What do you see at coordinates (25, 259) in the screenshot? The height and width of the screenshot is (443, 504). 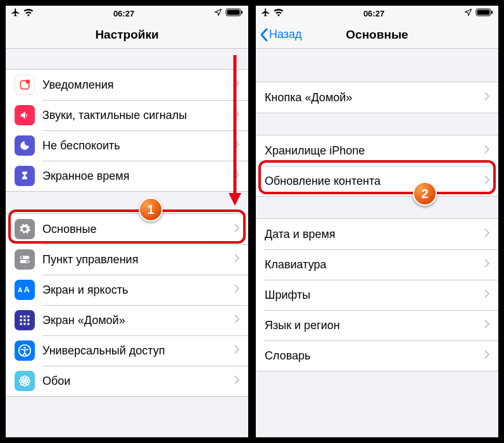 I see `switches-icon` at bounding box center [25, 259].